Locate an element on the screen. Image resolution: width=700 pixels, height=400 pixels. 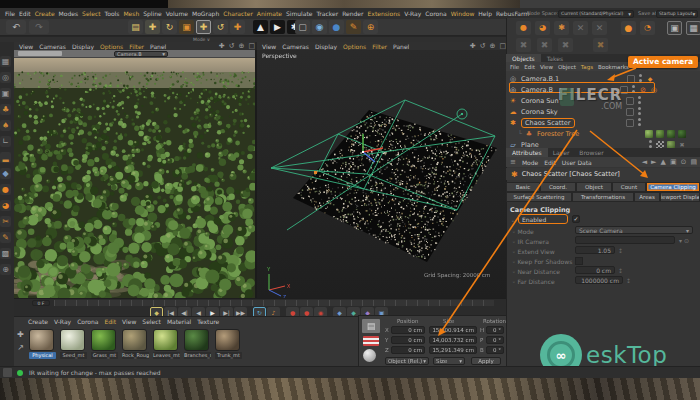
move-tool-button: ✚ is located at coordinates (152, 27).